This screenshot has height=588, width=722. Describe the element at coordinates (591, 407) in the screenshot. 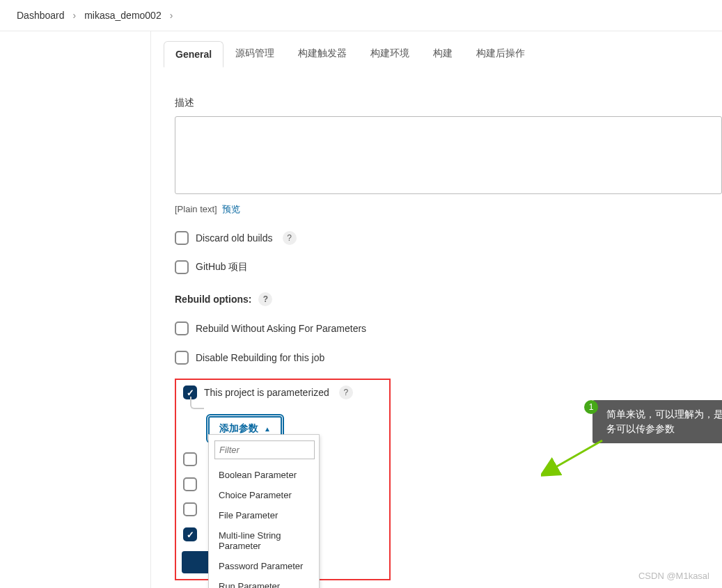

I see `annotation-badge: 1` at that location.